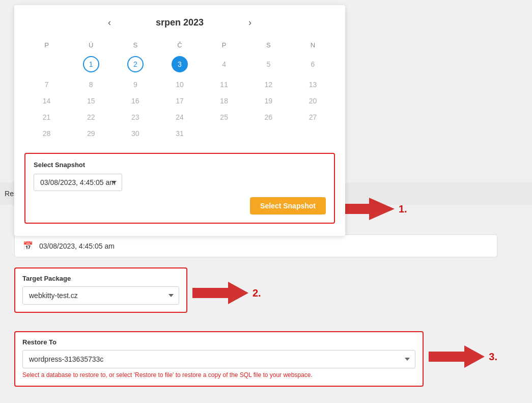 This screenshot has width=532, height=403. I want to click on next-month-button: ›, so click(250, 22).